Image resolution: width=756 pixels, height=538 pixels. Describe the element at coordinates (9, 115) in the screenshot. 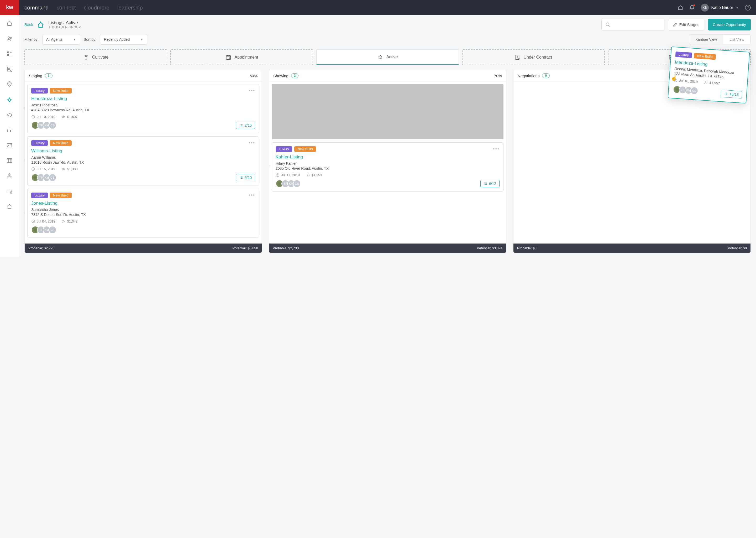

I see `sidebar-campaigns` at that location.